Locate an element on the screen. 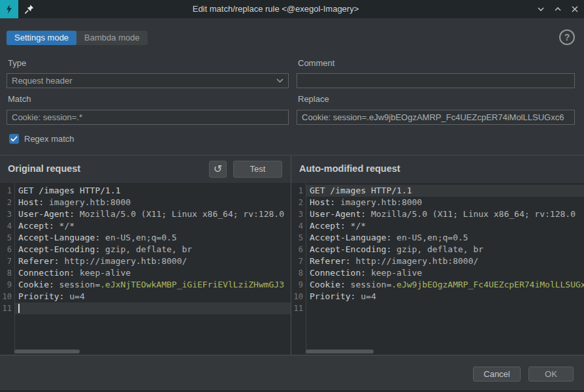  tab-settings-mode: Settings mode is located at coordinates (42, 38).